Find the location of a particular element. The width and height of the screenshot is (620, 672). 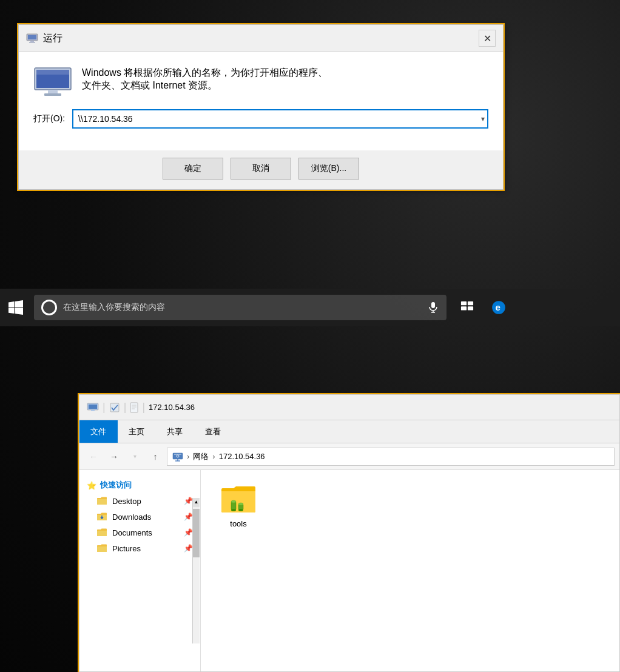

run-open-row: 打开(O): ▾ is located at coordinates (261, 119).